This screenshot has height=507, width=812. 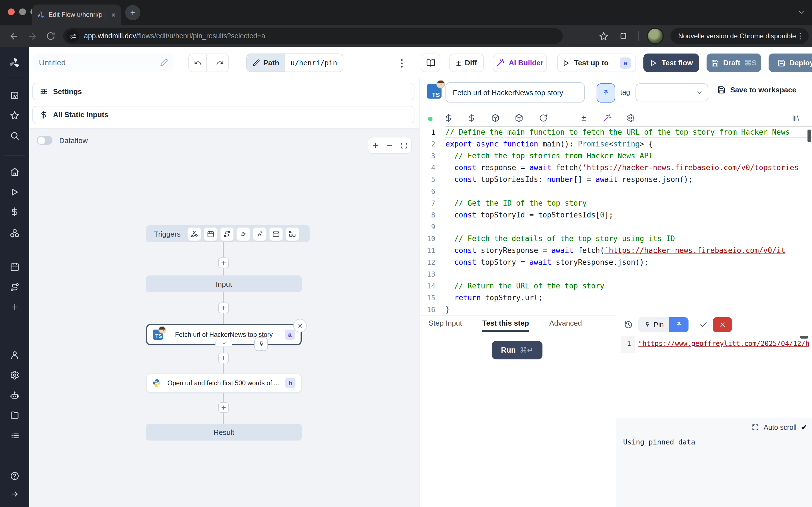 What do you see at coordinates (15, 63) in the screenshot?
I see `windmill-logo-icon` at bounding box center [15, 63].